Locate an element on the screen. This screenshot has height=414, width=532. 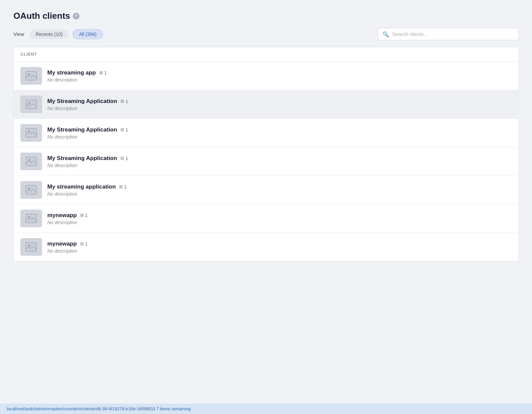
client-name: My streaming app is located at coordinates (72, 73).